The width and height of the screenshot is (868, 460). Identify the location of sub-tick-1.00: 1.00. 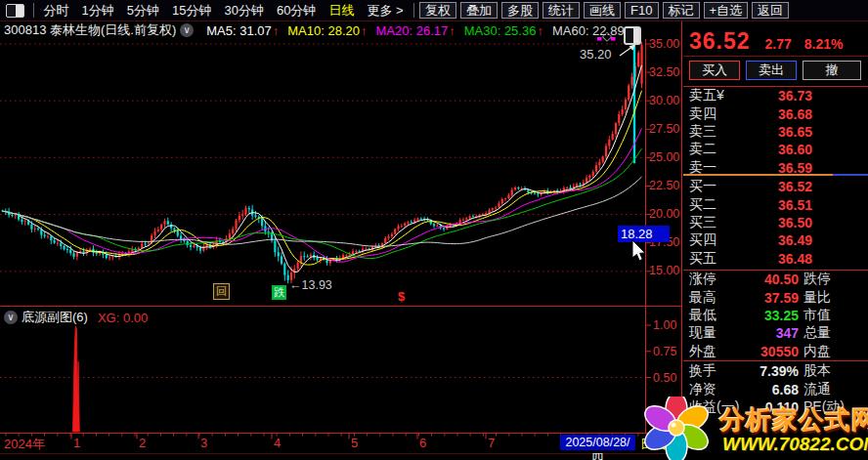
(665, 325).